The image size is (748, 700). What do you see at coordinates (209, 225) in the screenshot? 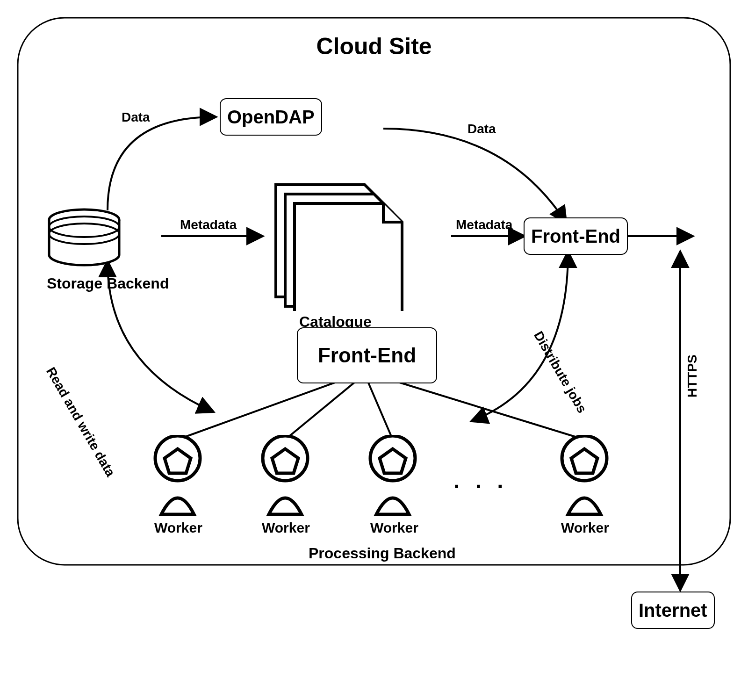
I see `edge-storage-catalogue: Metadata` at bounding box center [209, 225].